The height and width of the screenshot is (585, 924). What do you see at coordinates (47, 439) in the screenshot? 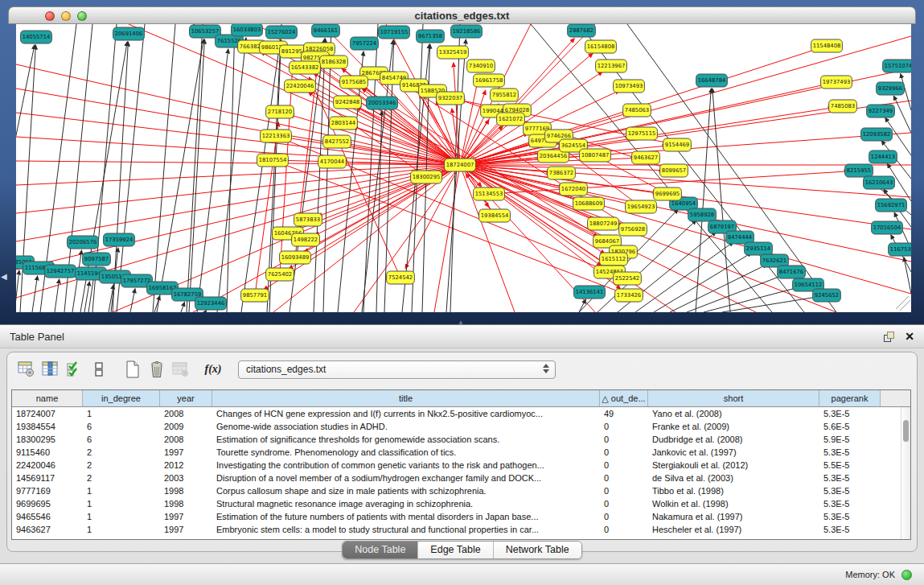
I see `table-cell: 18300295` at bounding box center [47, 439].